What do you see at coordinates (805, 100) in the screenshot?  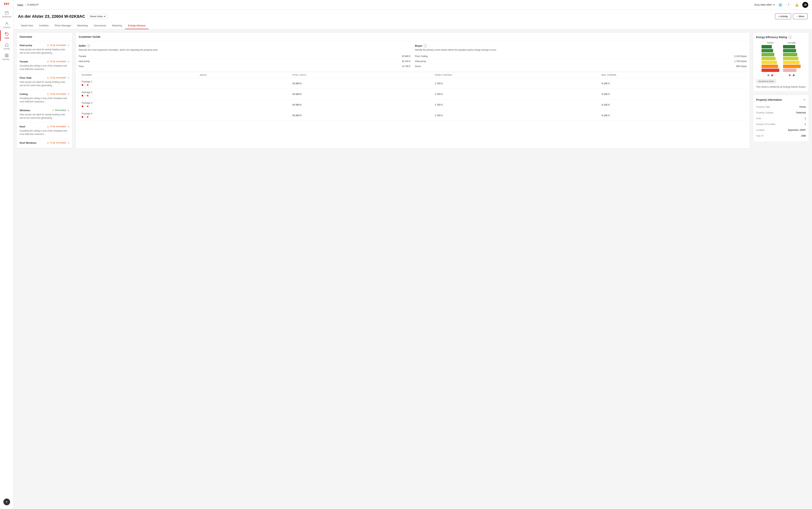 I see `edit-icon: ✏` at bounding box center [805, 100].